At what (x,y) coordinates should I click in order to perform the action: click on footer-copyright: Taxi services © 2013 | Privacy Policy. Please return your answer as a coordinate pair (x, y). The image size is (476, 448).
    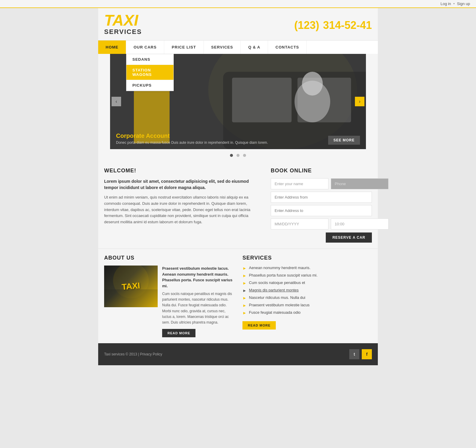
    Looking at the image, I should click on (133, 354).